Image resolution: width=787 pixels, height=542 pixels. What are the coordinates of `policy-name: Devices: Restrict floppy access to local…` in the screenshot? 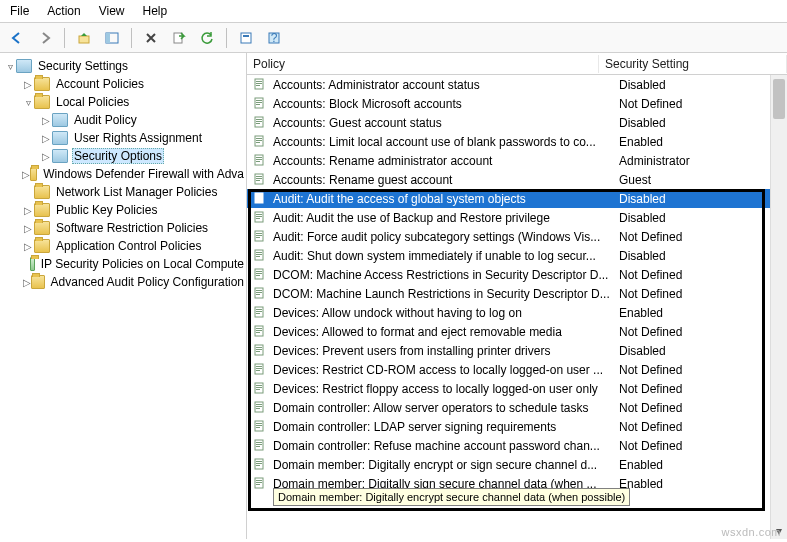 It's located at (446, 389).